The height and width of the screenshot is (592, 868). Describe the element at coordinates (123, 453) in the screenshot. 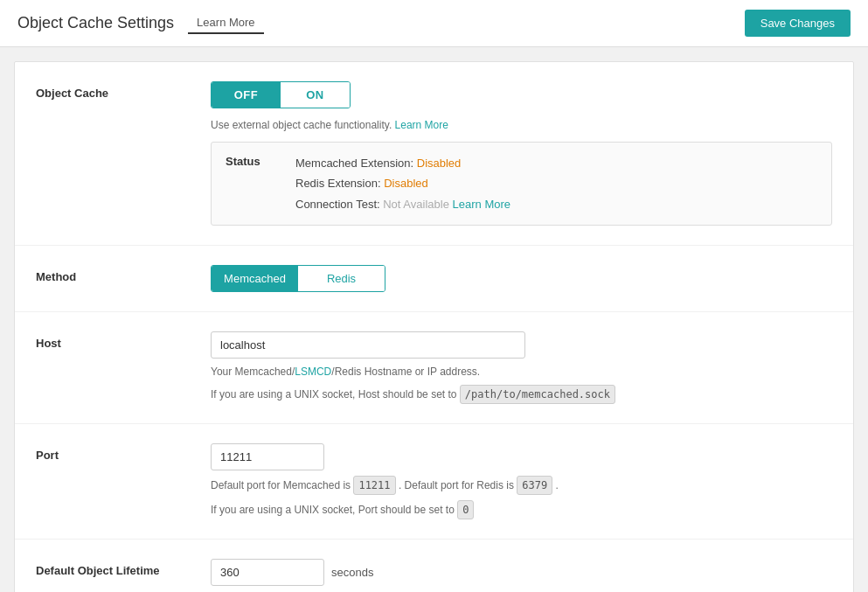

I see `port-label: Port` at that location.